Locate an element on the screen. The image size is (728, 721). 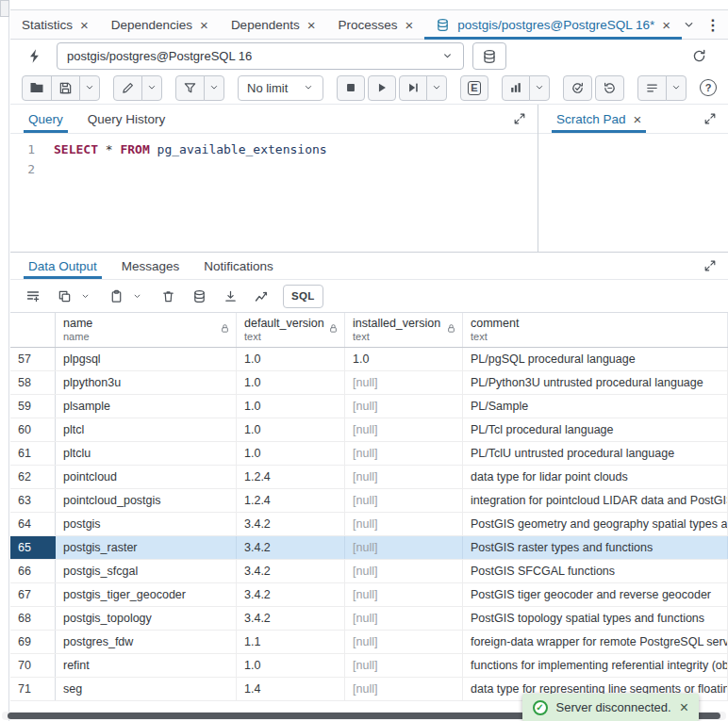
cell-comment: PL/Tcl procedural language is located at coordinates (596, 430).